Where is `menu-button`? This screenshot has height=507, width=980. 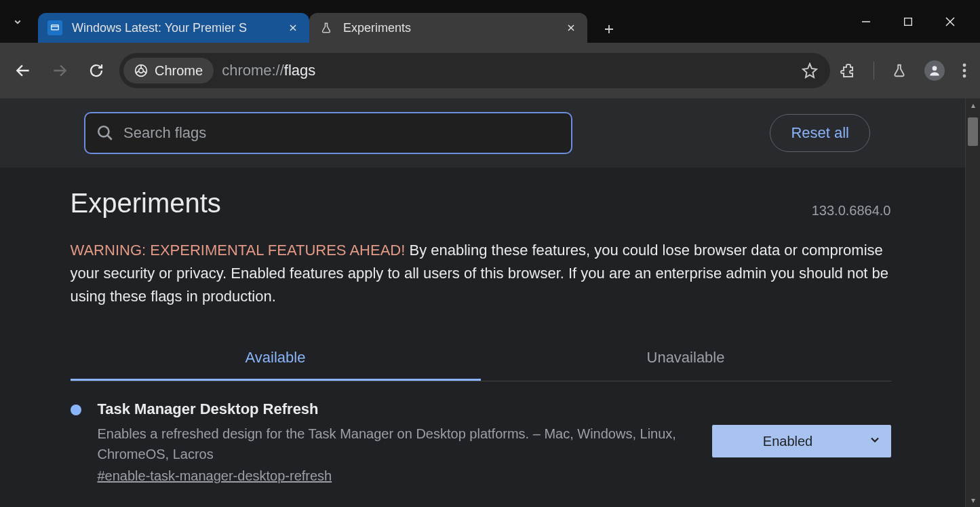
menu-button is located at coordinates (964, 71).